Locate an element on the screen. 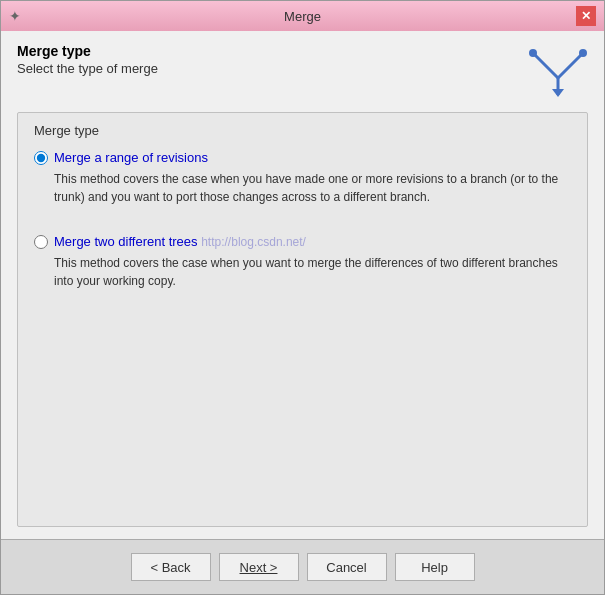 Image resolution: width=605 pixels, height=595 pixels. app-icon: ✦ is located at coordinates (15, 16).